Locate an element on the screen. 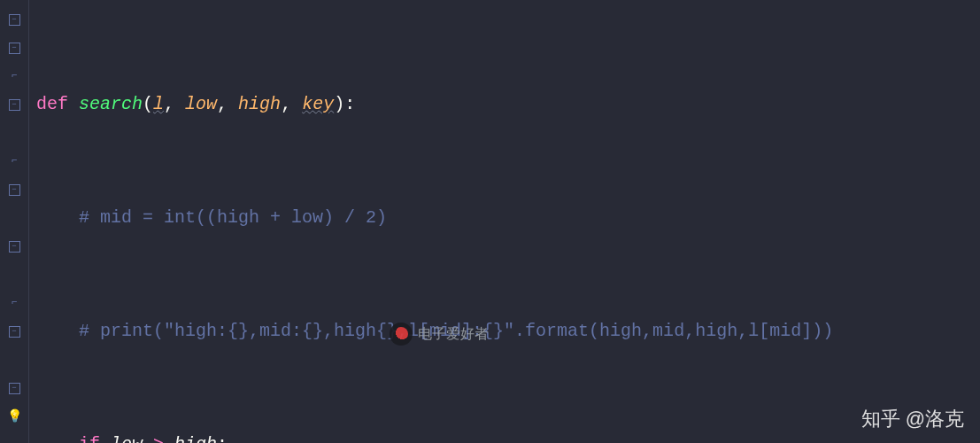  param: key is located at coordinates (318, 105).